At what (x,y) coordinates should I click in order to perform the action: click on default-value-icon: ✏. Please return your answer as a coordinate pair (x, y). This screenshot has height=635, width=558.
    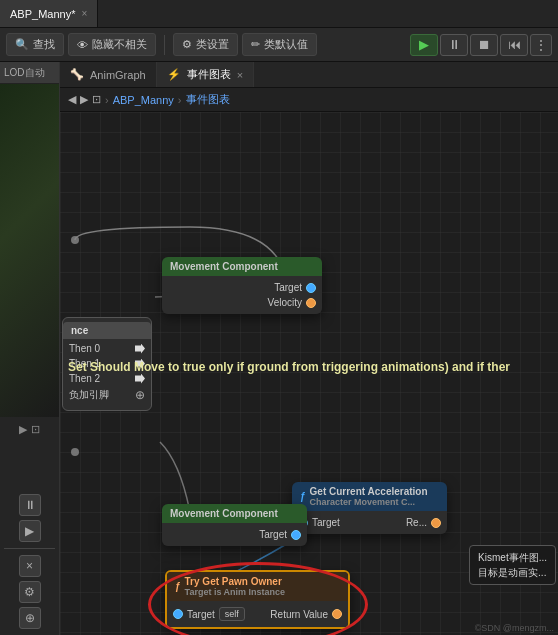
    Looking at the image, I should click on (256, 44).